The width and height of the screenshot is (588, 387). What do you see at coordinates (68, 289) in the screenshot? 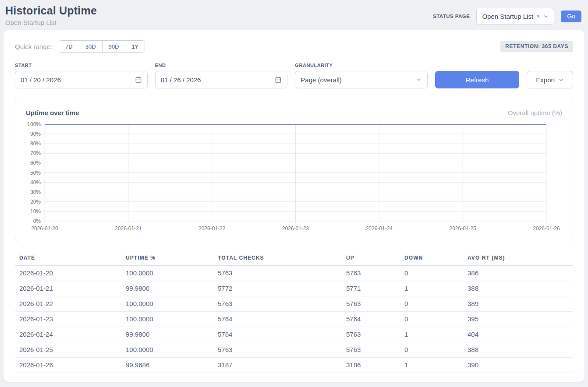
I see `table-cell: 2026-01-21` at bounding box center [68, 289].